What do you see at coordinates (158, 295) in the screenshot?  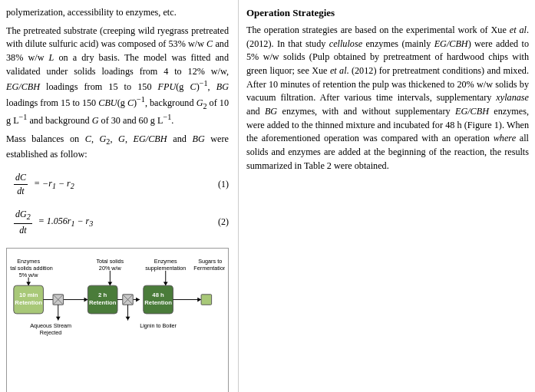 I see `box3-label-1: 48 h` at bounding box center [158, 295].